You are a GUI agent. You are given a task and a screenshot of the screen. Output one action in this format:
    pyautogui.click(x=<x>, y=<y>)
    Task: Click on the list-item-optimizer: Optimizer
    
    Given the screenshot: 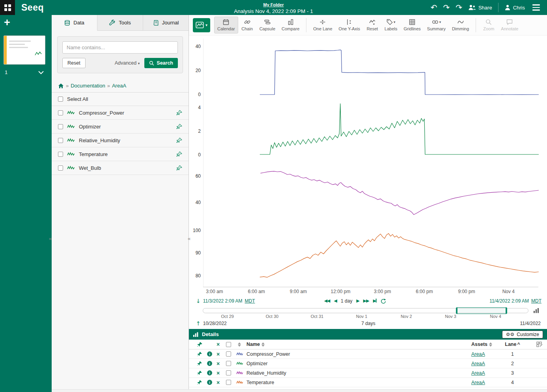 What is the action you would take?
    pyautogui.click(x=120, y=127)
    